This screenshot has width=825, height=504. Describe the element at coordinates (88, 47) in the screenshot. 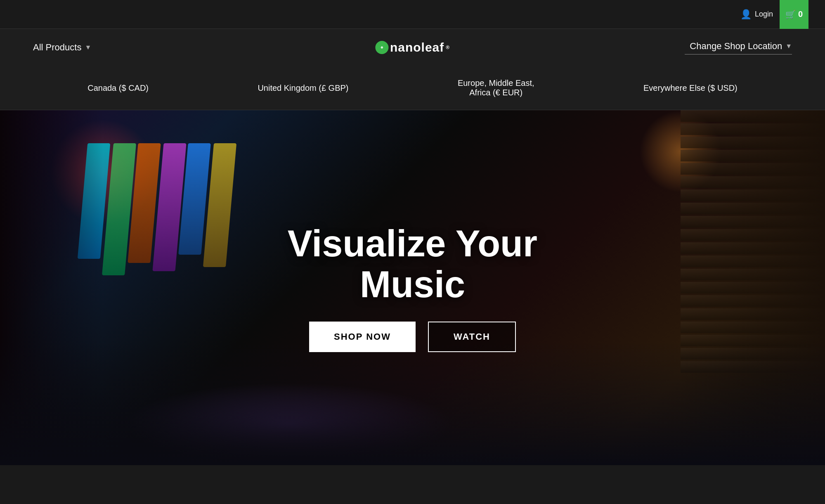

I see `chevron-down-icon: ▼` at that location.